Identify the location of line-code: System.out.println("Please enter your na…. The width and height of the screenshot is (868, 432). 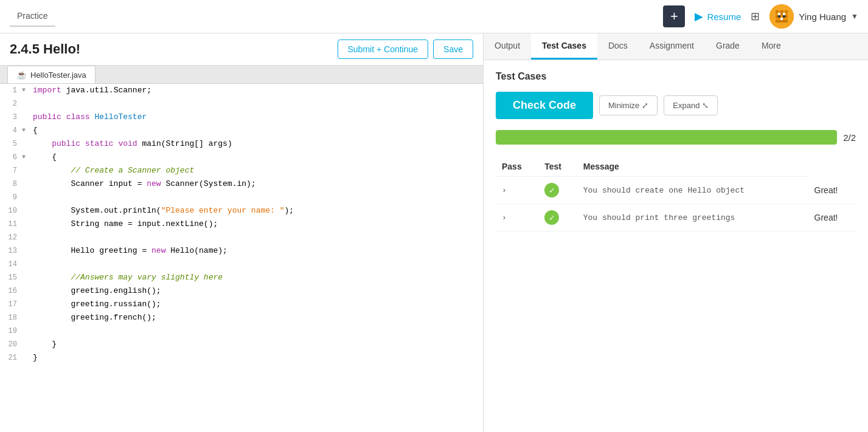
(257, 211).